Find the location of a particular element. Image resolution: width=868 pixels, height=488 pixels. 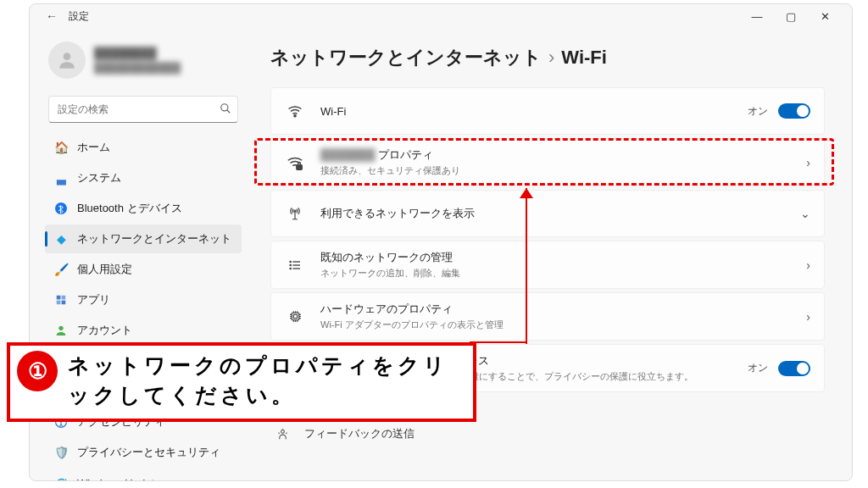

wifi-toggle is located at coordinates (794, 111).